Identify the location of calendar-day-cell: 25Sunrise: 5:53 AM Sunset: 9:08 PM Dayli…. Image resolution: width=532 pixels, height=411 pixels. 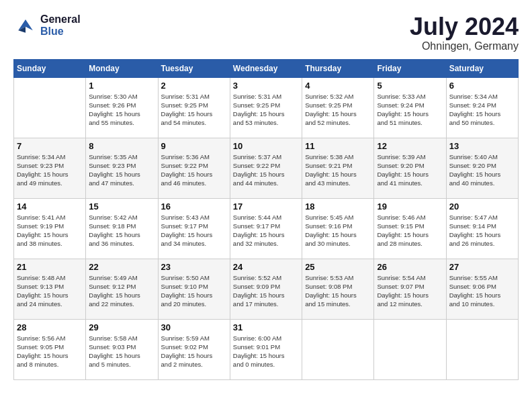
(339, 289).